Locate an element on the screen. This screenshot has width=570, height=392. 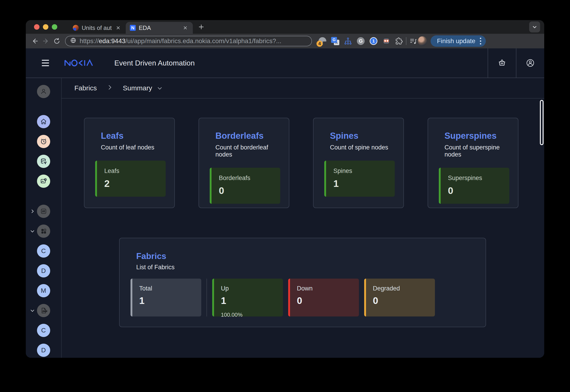
sidebar-app-c: C is located at coordinates (43, 251).